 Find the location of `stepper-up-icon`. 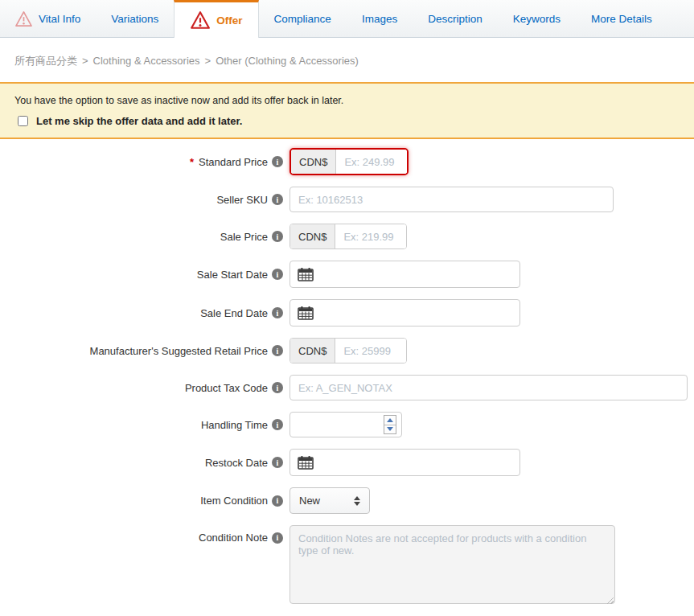

stepper-up-icon is located at coordinates (390, 421).